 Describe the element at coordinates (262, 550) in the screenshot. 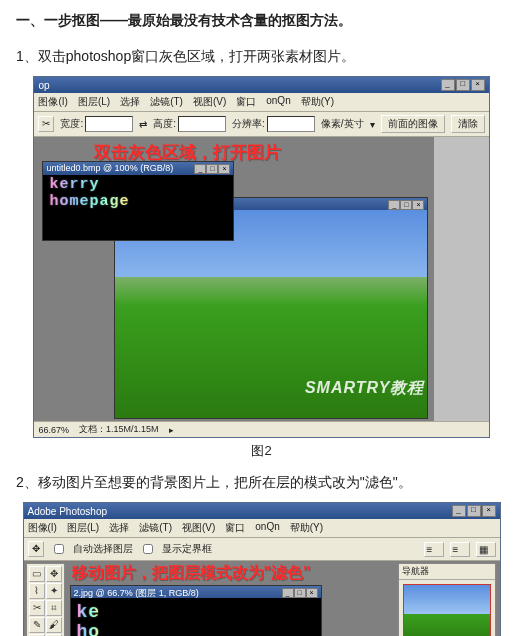

I see `options-bar: ✥ 自动选择图层 显示定界框 ≡ ≡ ▦` at that location.